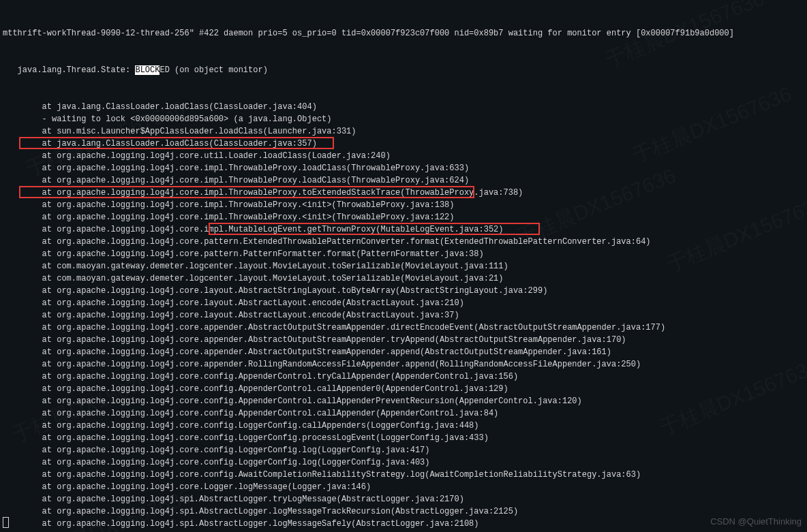  Describe the element at coordinates (756, 522) in the screenshot. I see `csdn-footer: CSDN @QuietThinking` at that location.